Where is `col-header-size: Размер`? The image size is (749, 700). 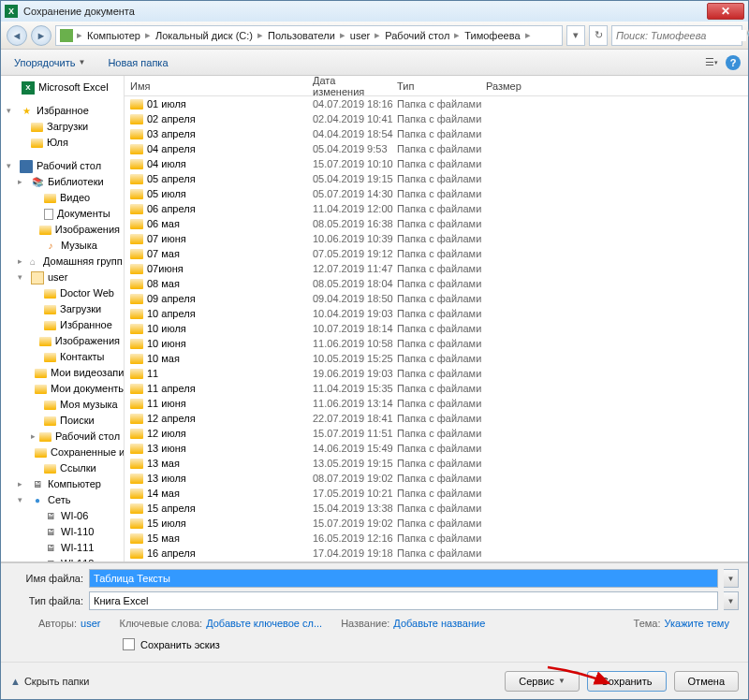 col-header-size: Размер is located at coordinates (513, 86).